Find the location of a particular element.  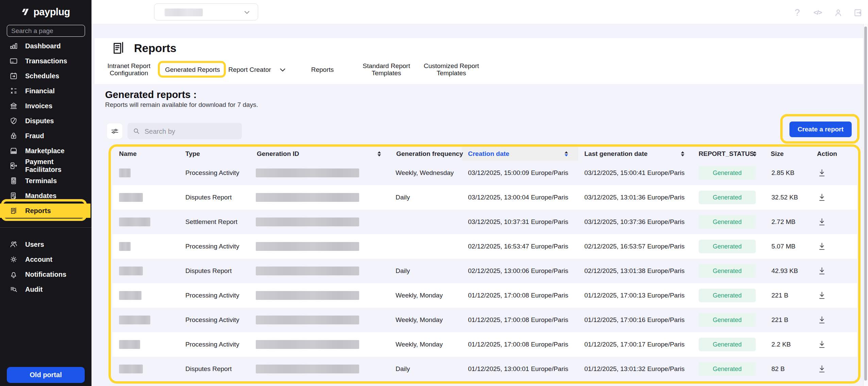

marketplace-icon is located at coordinates (14, 151).